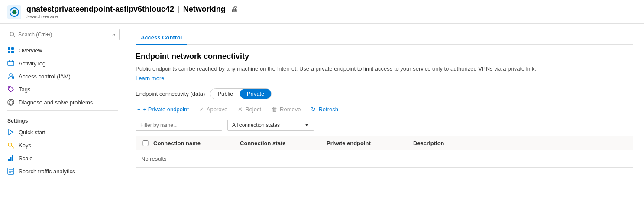 This screenshot has width=644, height=217. Describe the element at coordinates (385, 69) in the screenshot. I see `description-text: Public endpoints can be reached by any m…` at that location.